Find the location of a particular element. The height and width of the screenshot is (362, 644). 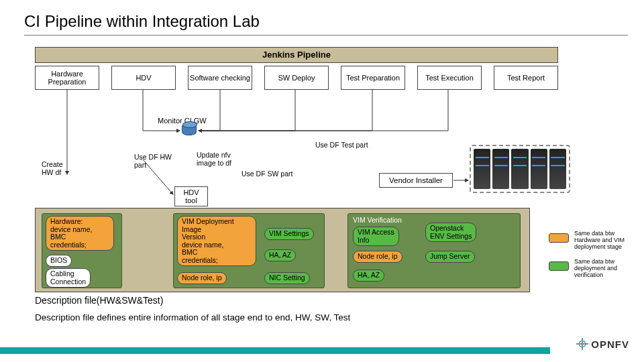

chip-node-role-test: Node role, ip is located at coordinates (378, 257).